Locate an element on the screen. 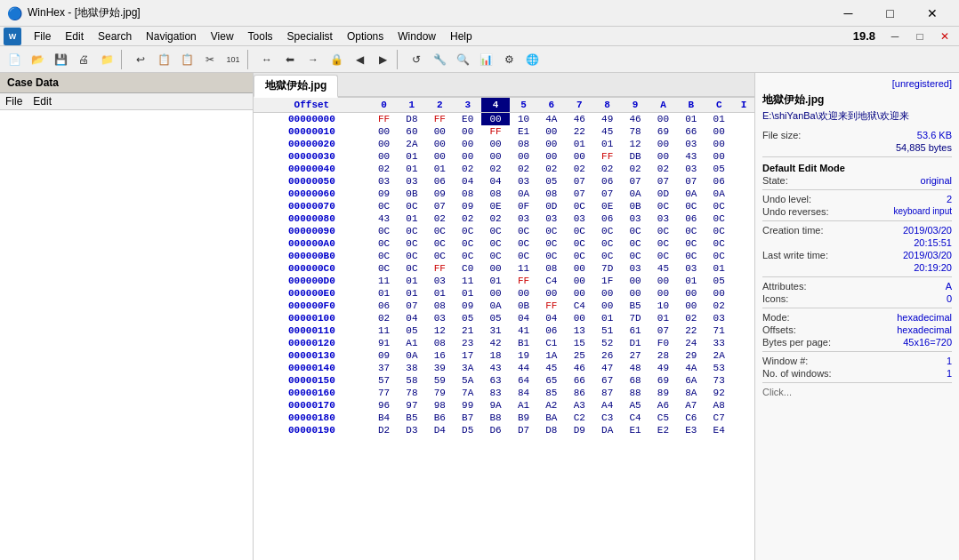  hex-cell: 51 is located at coordinates (607, 331).